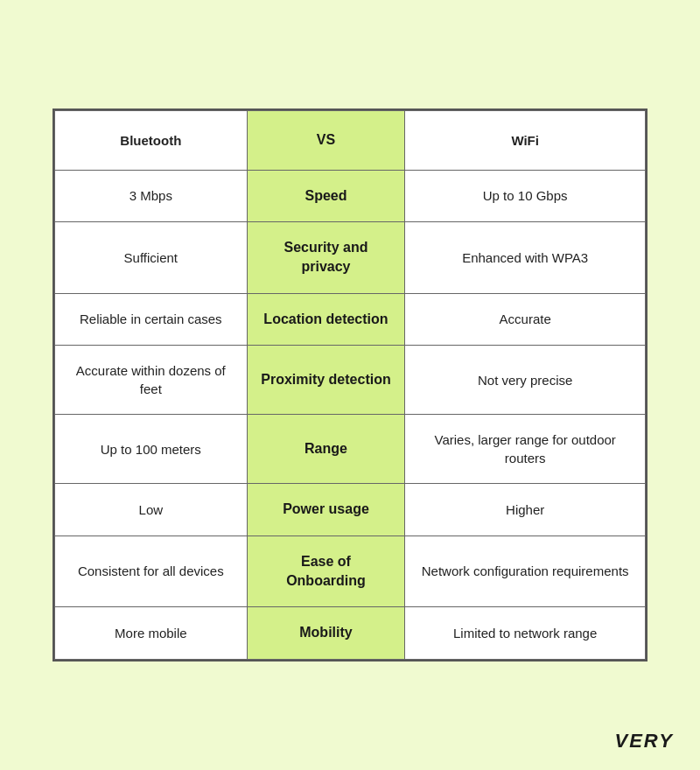 The height and width of the screenshot is (770, 700). What do you see at coordinates (151, 258) in the screenshot?
I see `row-1-bluetooth: Sufficient` at bounding box center [151, 258].